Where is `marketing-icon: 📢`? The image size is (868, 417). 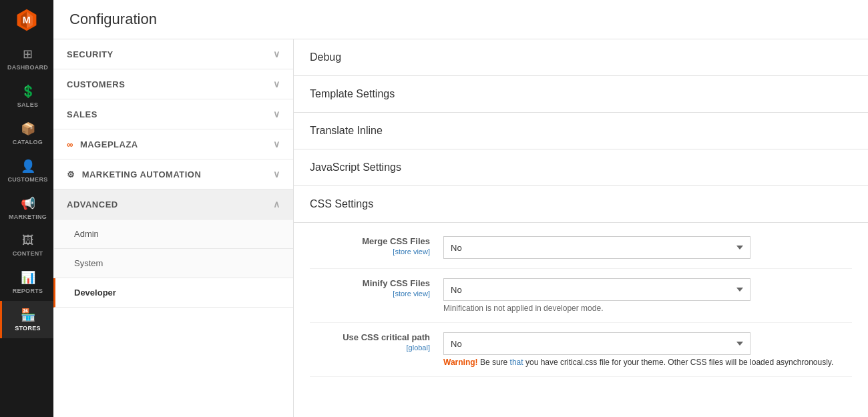
marketing-icon: 📢 is located at coordinates (28, 203).